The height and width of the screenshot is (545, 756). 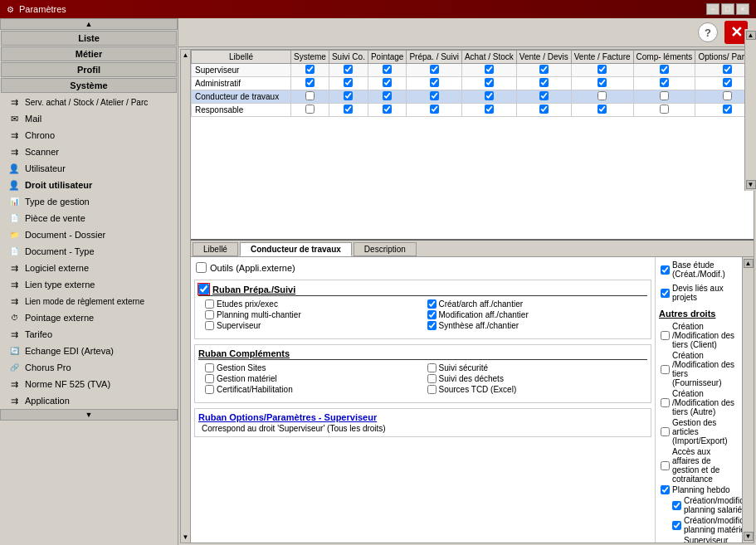 I want to click on right-scroll-up: ▲, so click(x=749, y=264).